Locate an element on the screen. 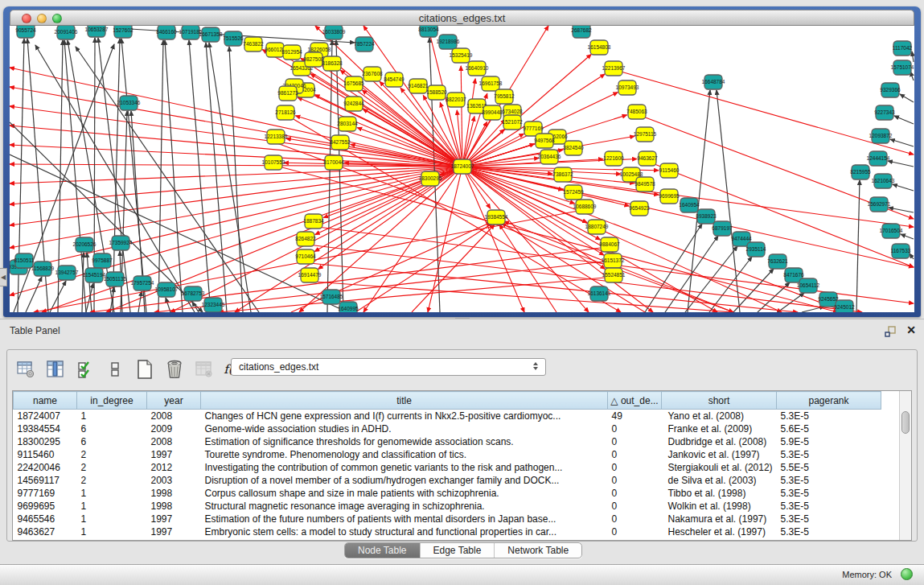 The height and width of the screenshot is (585, 924). graph-node: 17016504 is located at coordinates (891, 231).